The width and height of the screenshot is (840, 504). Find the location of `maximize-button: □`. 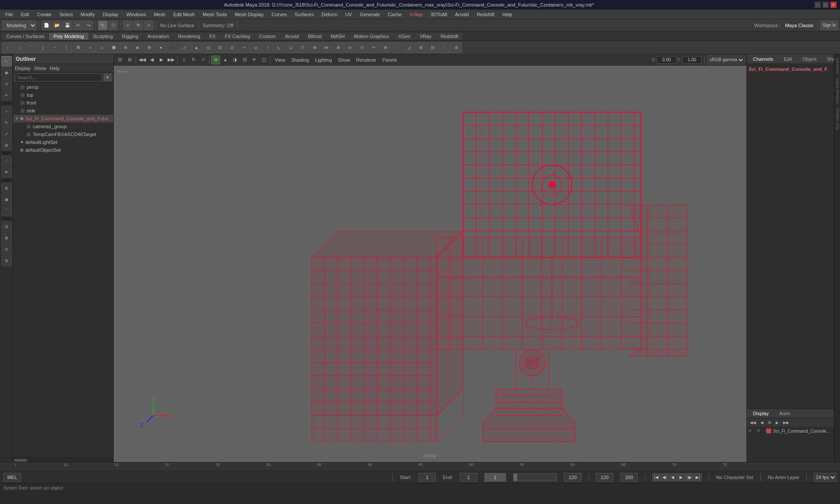

maximize-button: □ is located at coordinates (826, 5).